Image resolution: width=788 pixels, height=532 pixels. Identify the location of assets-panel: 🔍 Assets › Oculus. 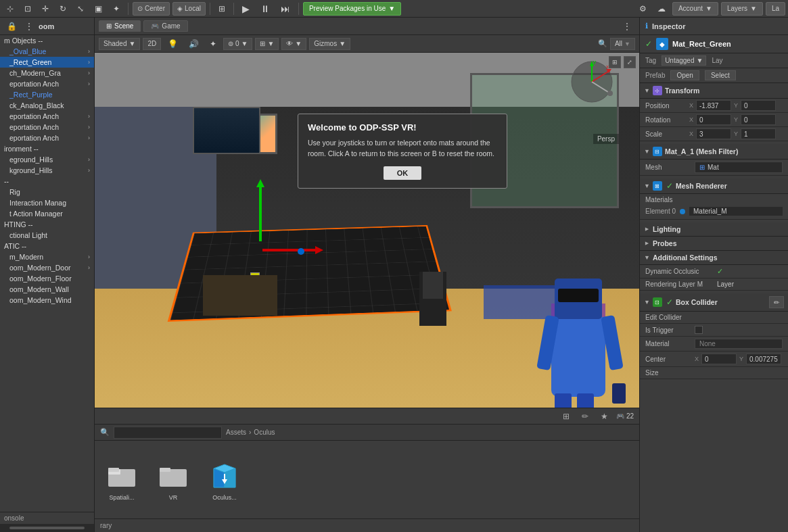
(367, 471).